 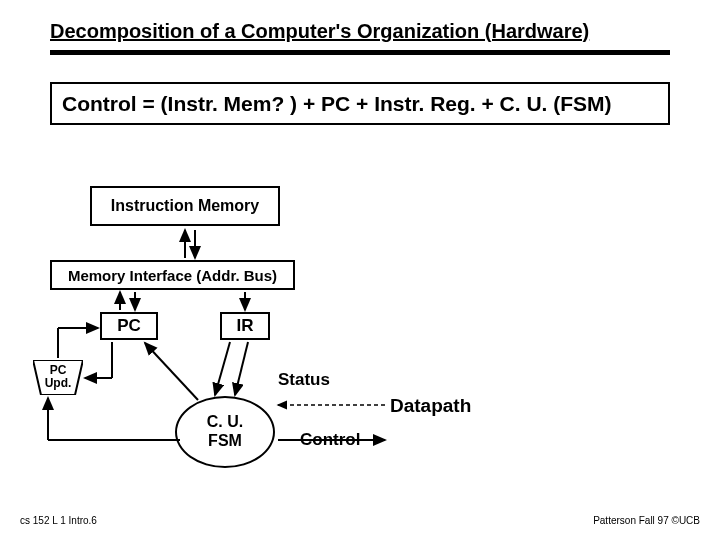 What do you see at coordinates (185, 206) in the screenshot?
I see `instruction-memory-block: Instruction Memory` at bounding box center [185, 206].